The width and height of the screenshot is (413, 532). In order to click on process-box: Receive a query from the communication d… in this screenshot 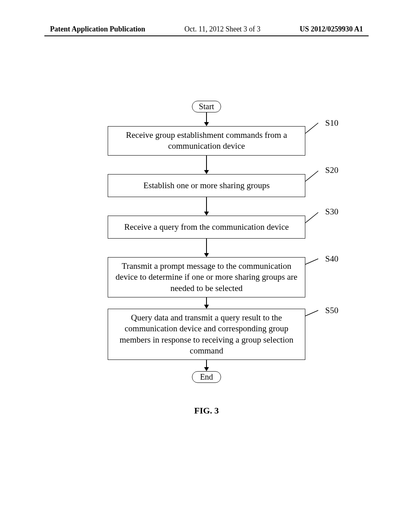, I will do `click(206, 227)`.